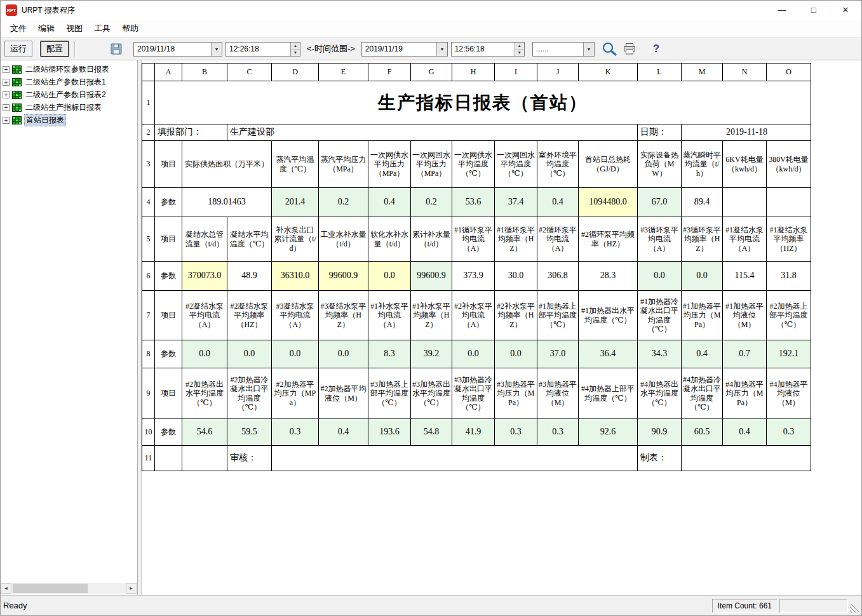 This screenshot has width=862, height=616. I want to click on scrollbar-thumb, so click(50, 588).